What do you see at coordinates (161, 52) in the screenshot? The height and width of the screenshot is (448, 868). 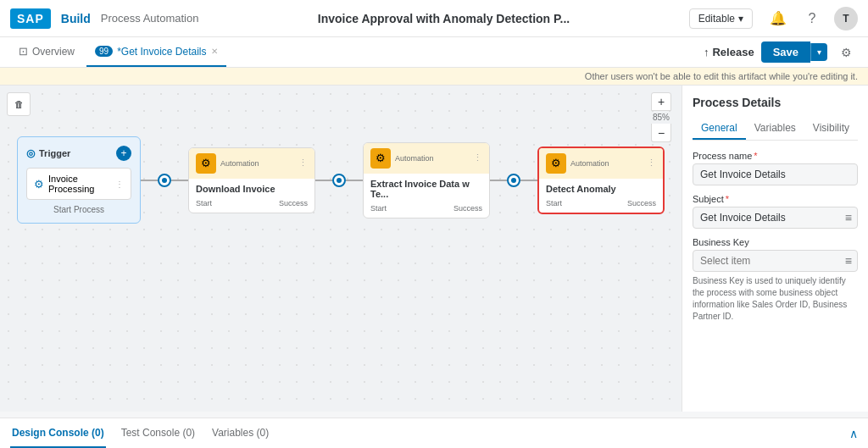 I see `tab-get-invoice-label: *Get Invoice Details` at bounding box center [161, 52].